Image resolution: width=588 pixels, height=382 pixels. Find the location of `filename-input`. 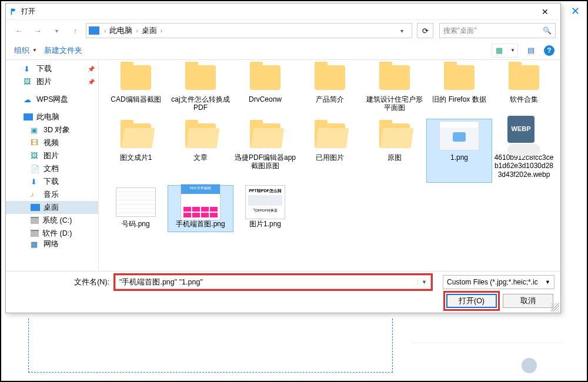

filename-input is located at coordinates (267, 282).